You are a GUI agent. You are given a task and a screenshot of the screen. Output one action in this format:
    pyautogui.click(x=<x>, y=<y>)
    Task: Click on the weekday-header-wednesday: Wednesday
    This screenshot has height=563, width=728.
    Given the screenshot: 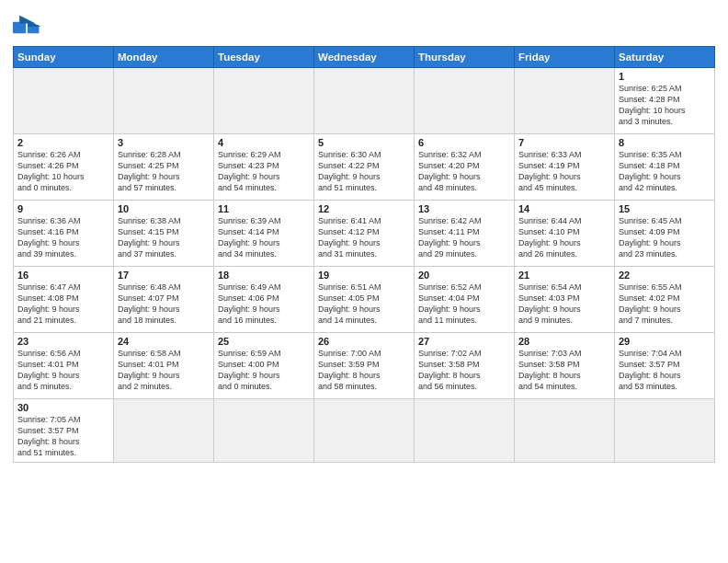 What is the action you would take?
    pyautogui.click(x=364, y=57)
    